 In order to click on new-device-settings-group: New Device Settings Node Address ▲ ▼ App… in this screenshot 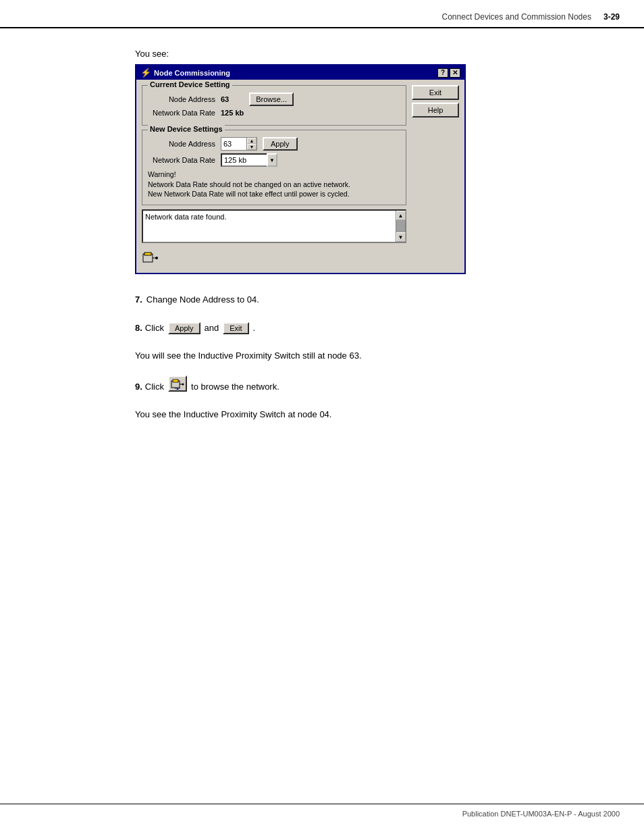, I will do `click(274, 167)`.